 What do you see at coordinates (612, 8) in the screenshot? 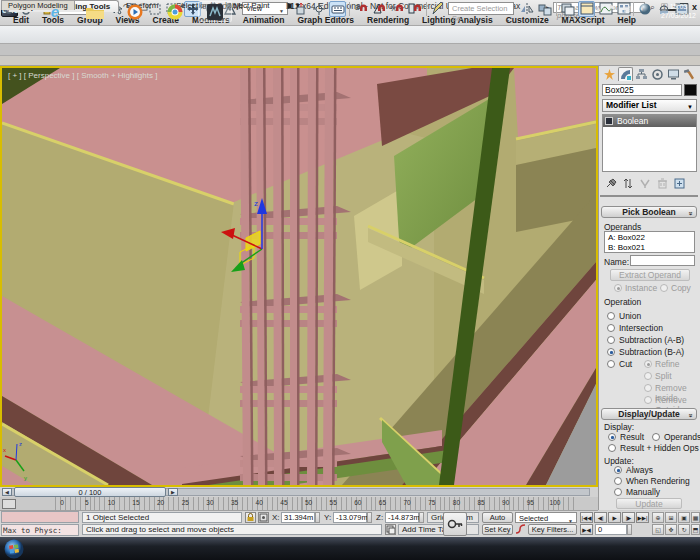
I see `tray-flag-icon: ⚑` at bounding box center [612, 8].